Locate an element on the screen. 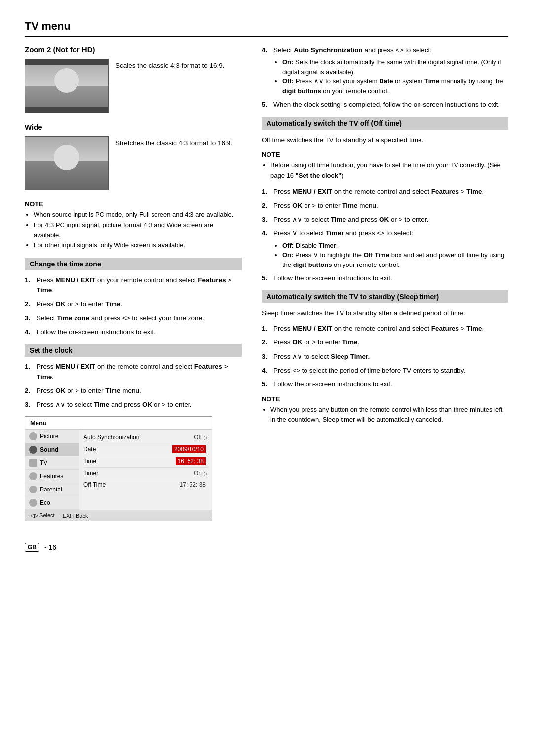 The height and width of the screenshot is (756, 533). features-icon is located at coordinates (33, 476).